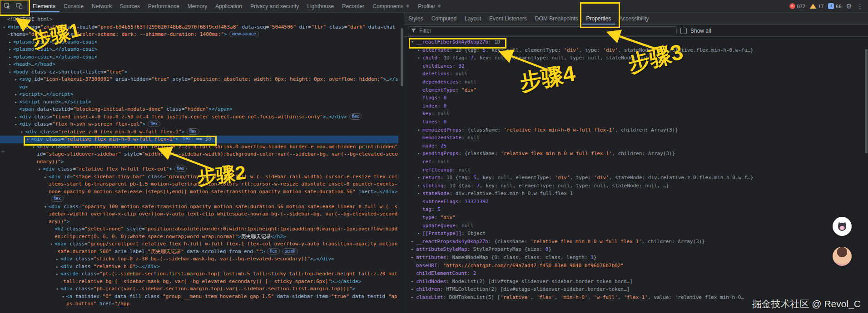 This screenshot has width=868, height=313. What do you see at coordinates (290, 251) in the screenshot?
I see `scroll-badge: scroll` at bounding box center [290, 251].